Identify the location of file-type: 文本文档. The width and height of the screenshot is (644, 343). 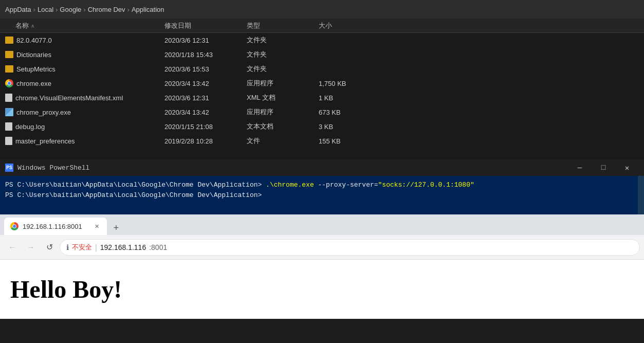
(283, 127).